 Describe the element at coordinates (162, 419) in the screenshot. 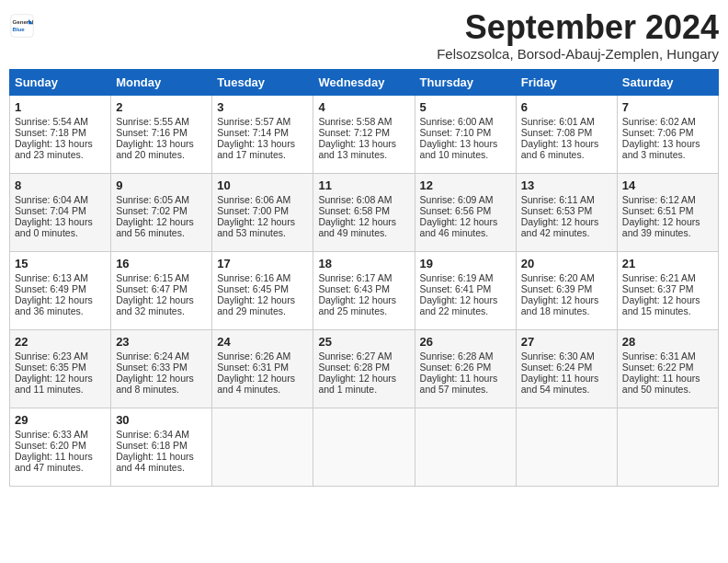

I see `day-number: 30` at that location.